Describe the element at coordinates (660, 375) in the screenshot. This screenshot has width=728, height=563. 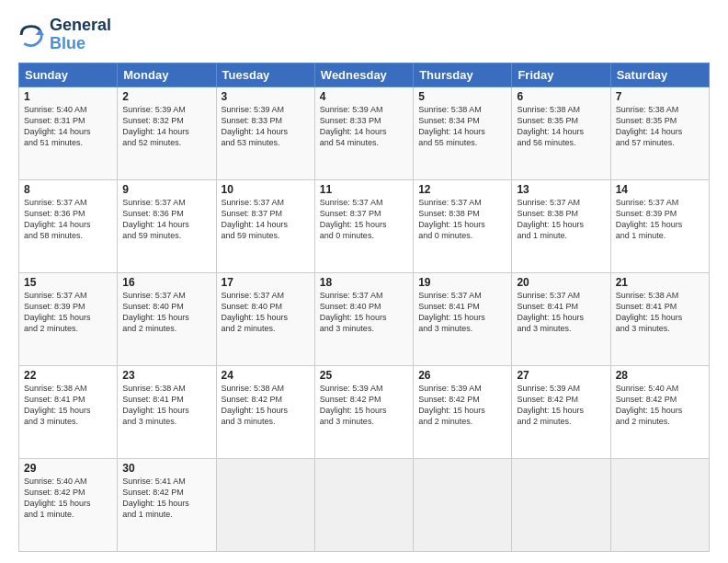
I see `day-number: 28` at that location.